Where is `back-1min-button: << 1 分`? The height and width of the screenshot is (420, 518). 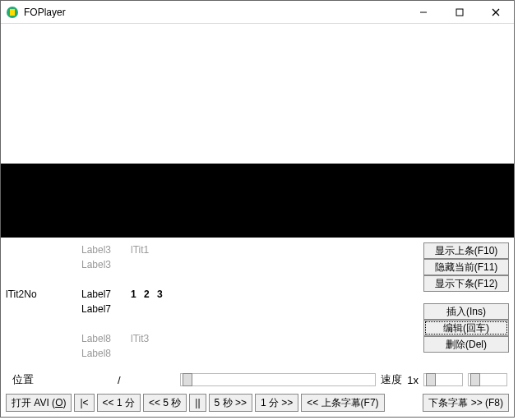 back-1min-button: << 1 分 is located at coordinates (118, 403).